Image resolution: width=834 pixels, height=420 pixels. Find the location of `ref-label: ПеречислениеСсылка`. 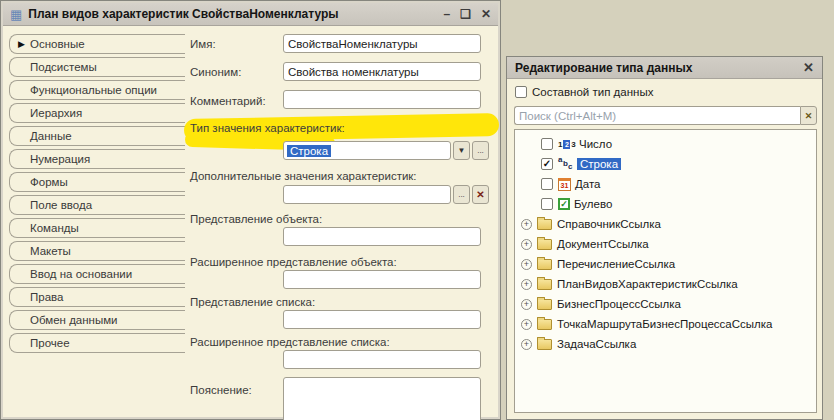

ref-label: ПеречислениеСсылка is located at coordinates (616, 264).